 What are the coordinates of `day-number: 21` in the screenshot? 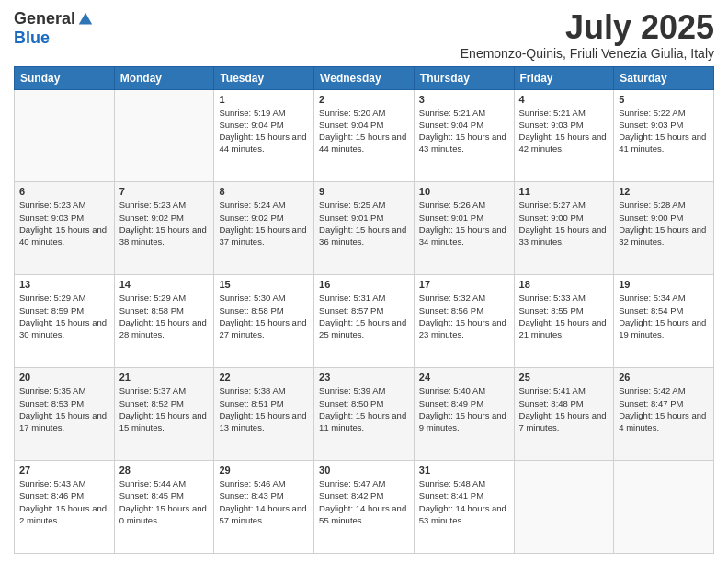 It's located at (165, 377).